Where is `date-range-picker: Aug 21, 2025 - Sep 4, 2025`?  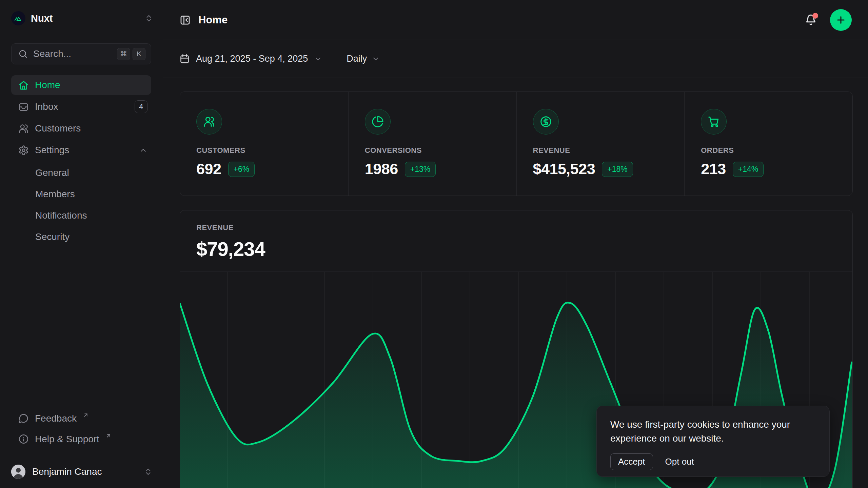
date-range-picker: Aug 21, 2025 - Sep 4, 2025 is located at coordinates (251, 59).